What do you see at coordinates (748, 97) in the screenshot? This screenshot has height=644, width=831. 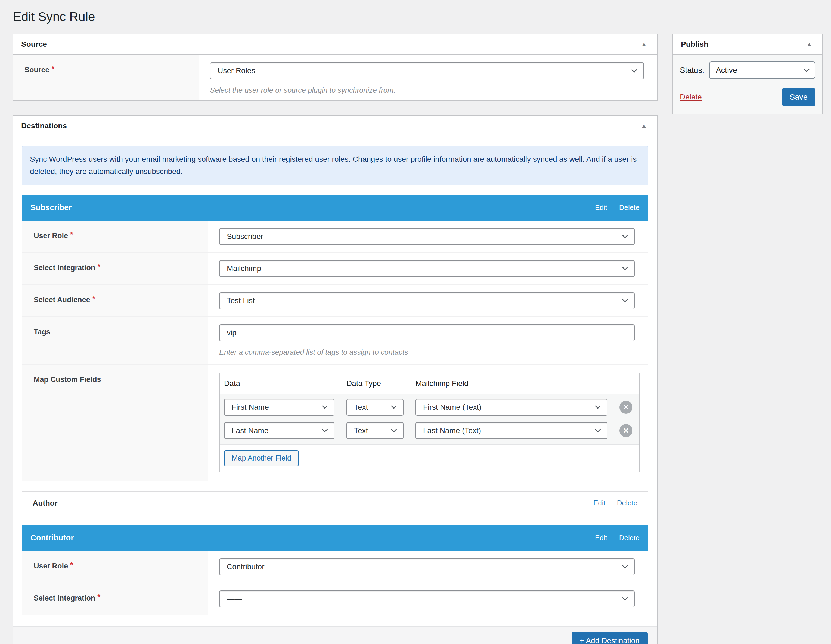 I see `publish-actions: Delete Save` at bounding box center [748, 97].